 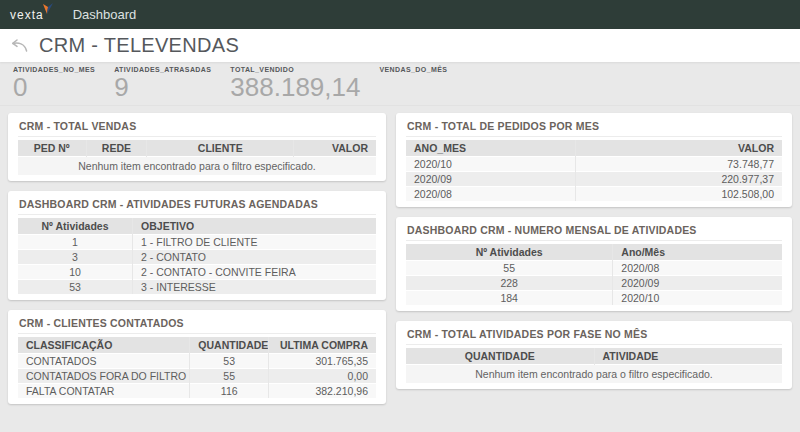 I want to click on cell: 1 - FILTRO DE CLIENTE, so click(x=254, y=242).